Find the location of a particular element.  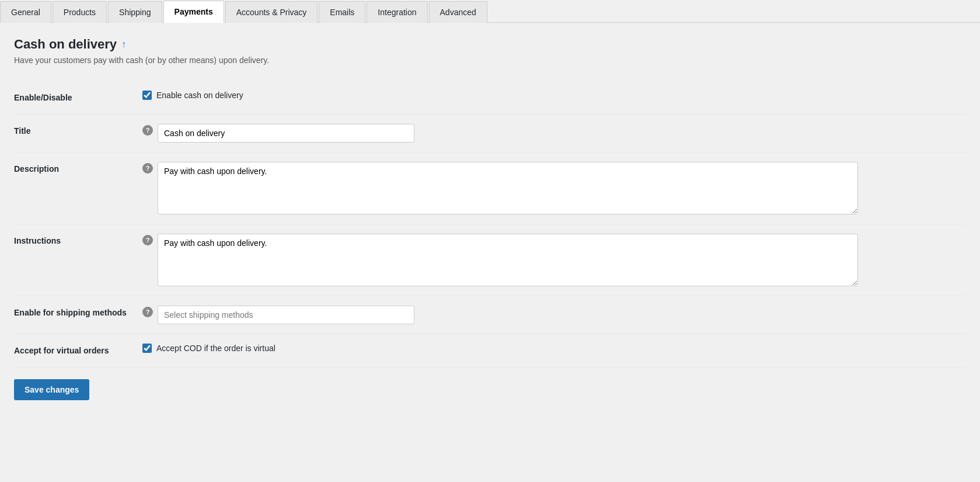

instructions-field-row: ? Pay with cash upon delivery. is located at coordinates (554, 260).